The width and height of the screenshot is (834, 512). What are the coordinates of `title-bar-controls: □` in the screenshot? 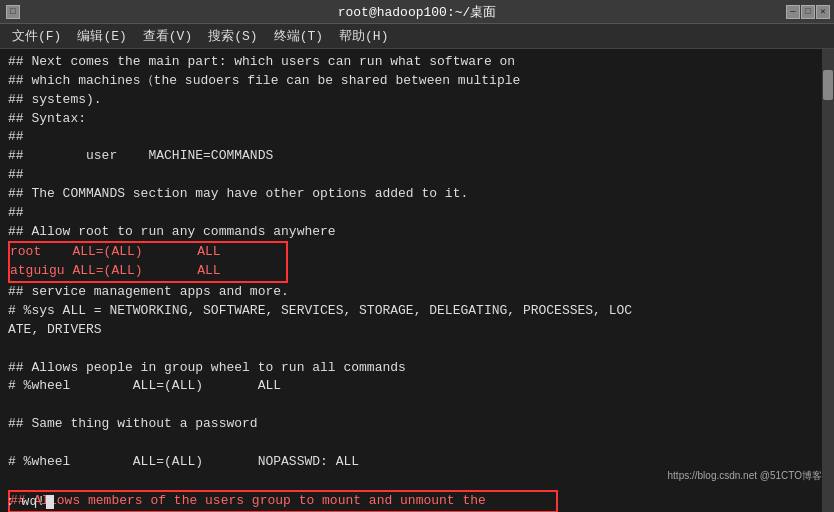 It's located at (13, 12).